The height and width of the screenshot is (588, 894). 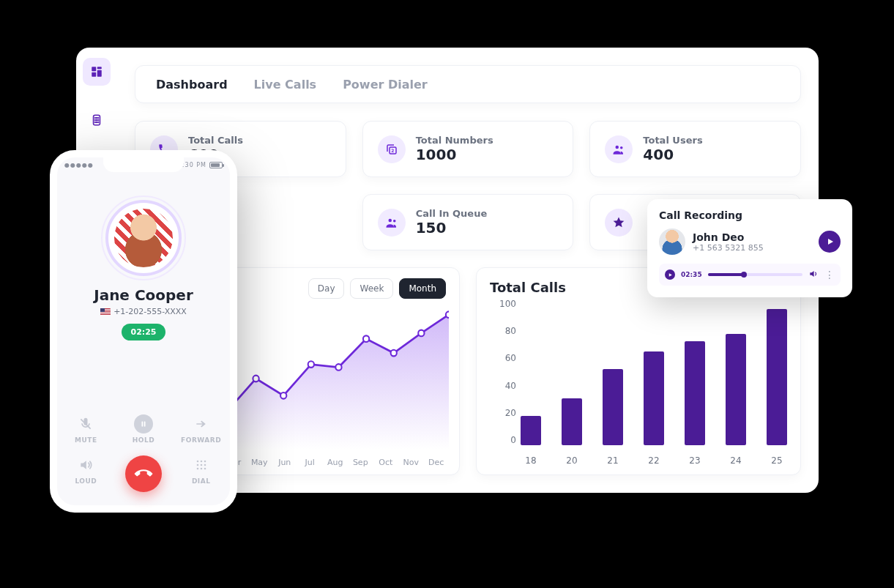 I want to click on tab-dashboard: Dashboard, so click(x=192, y=85).